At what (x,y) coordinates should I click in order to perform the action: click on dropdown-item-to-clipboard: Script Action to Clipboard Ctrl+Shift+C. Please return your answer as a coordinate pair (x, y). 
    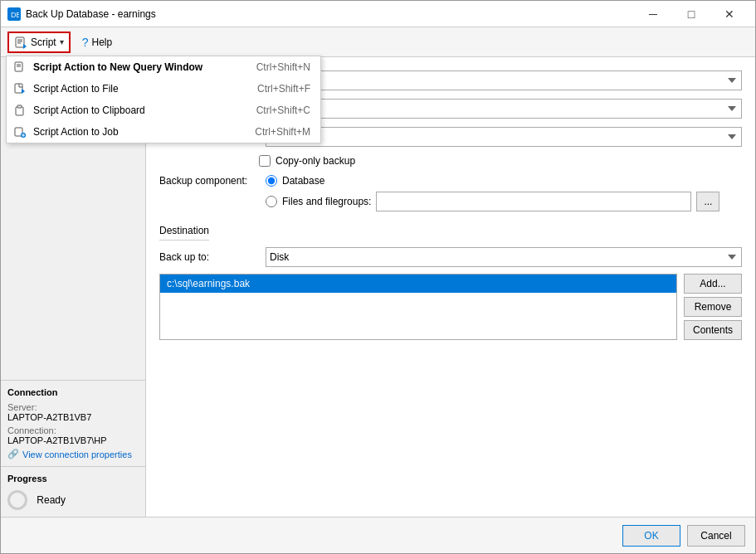
    Looking at the image, I should click on (163, 110).